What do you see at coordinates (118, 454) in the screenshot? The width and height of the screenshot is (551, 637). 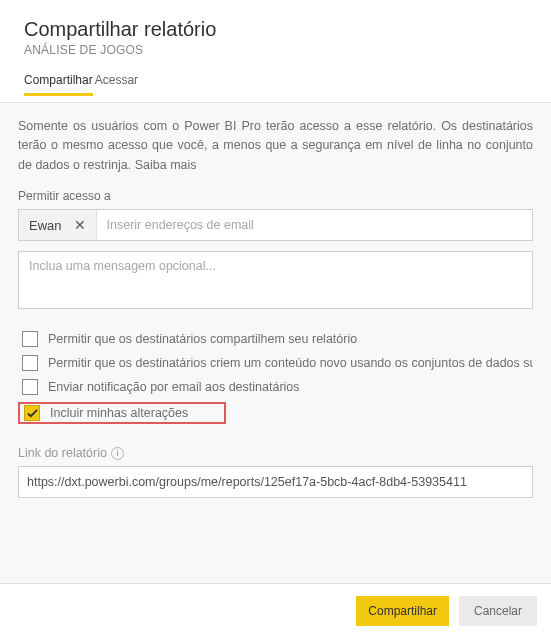 I see `info-icon: i` at bounding box center [118, 454].